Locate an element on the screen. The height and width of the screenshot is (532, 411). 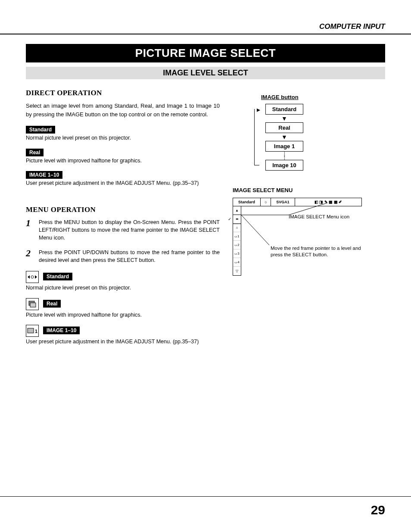
page-number: 29 is located at coordinates (378, 510).